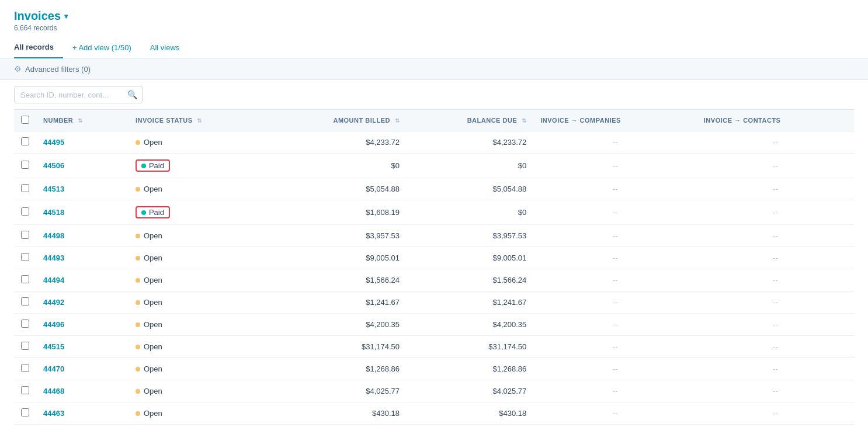  Describe the element at coordinates (54, 143) in the screenshot. I see `invoice-number-link: 44495` at that location.